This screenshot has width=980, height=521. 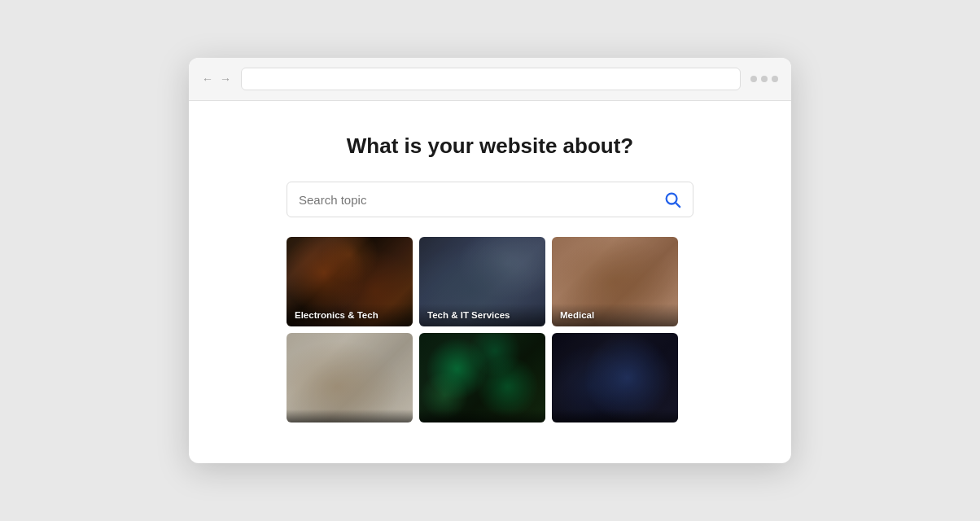 What do you see at coordinates (490, 80) in the screenshot?
I see `browser-toolbar: ← →` at bounding box center [490, 80].